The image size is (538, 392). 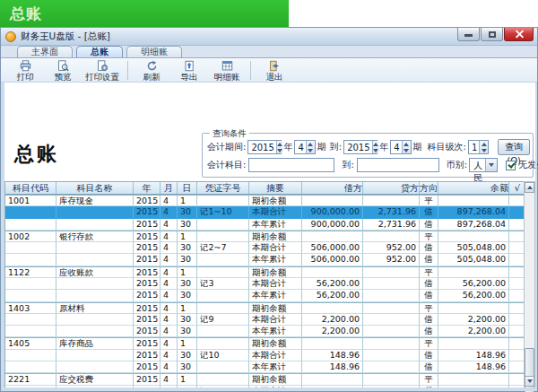 I want to click on checkbox-check-icon, so click(x=511, y=165).